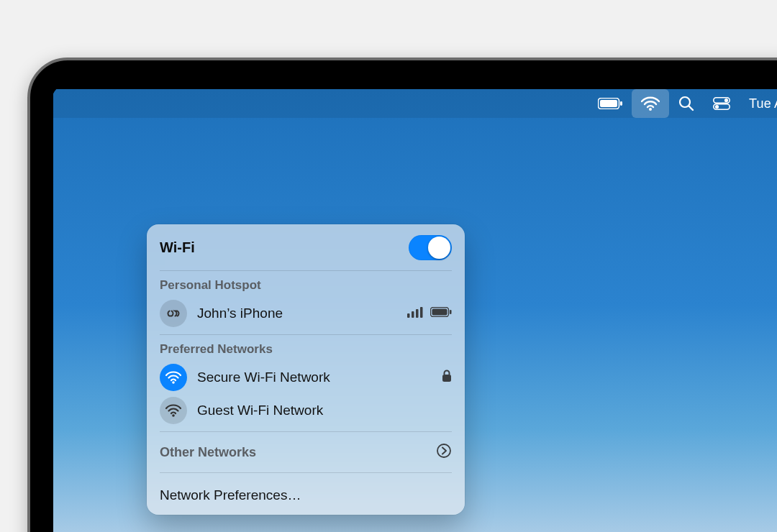 Image resolution: width=777 pixels, height=532 pixels. What do you see at coordinates (306, 313) in the screenshot?
I see `hotspot-row: John’s iPhone` at bounding box center [306, 313].